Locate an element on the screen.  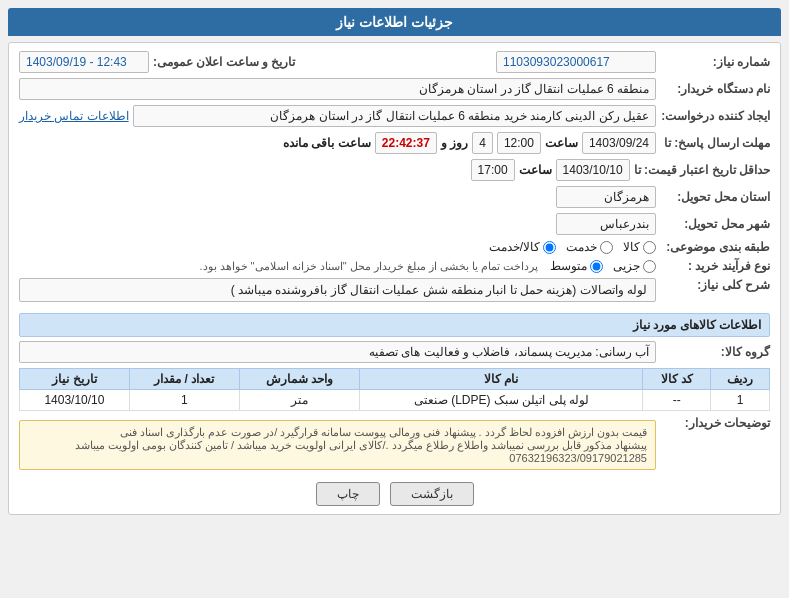
goods-table: ردیف کد کالا نام کالا واحد شمارش تعداد /… is located at coordinates (394, 390).